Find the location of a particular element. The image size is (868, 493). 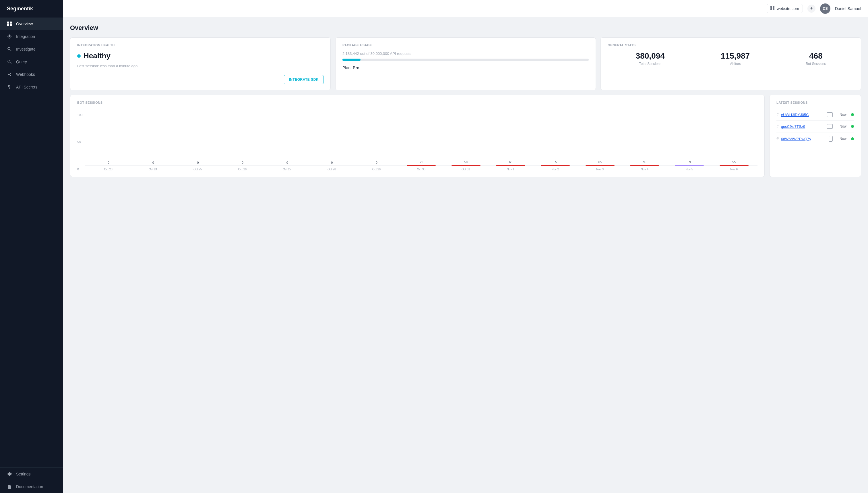

sidebar-item-api-secrets: API Secrets is located at coordinates (32, 87).